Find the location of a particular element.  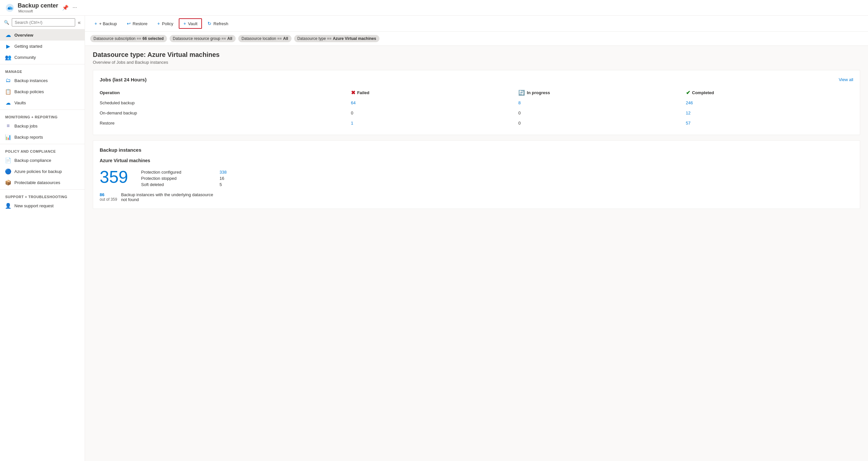

view-all-jobs-link: View all is located at coordinates (846, 80).